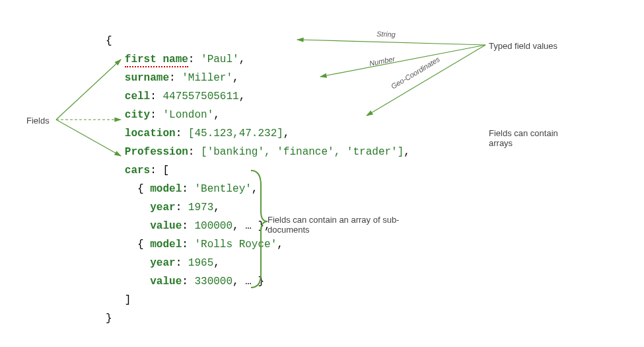  Describe the element at coordinates (137, 115) in the screenshot. I see `key-city: city` at that location.